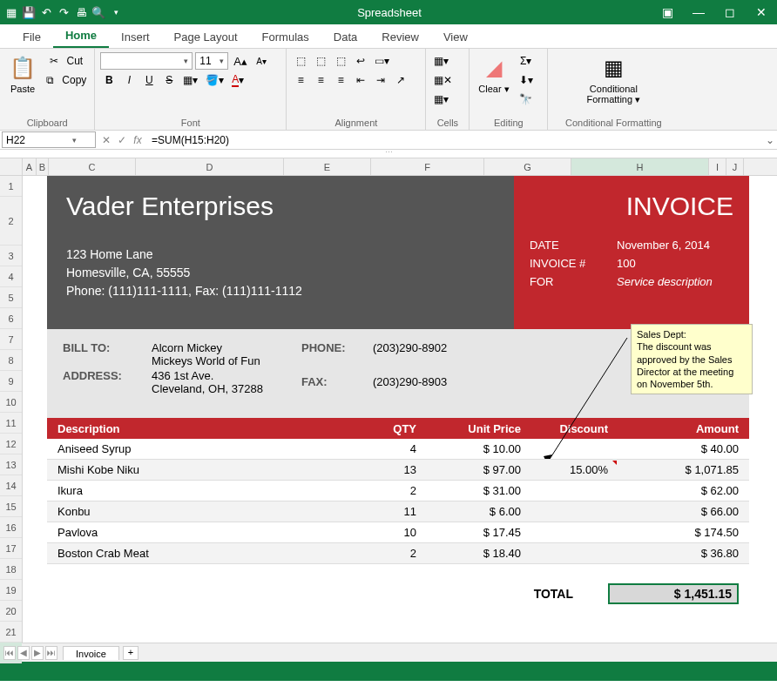 The height and width of the screenshot is (700, 777). What do you see at coordinates (456, 37) in the screenshot?
I see `tab-view: View` at bounding box center [456, 37].